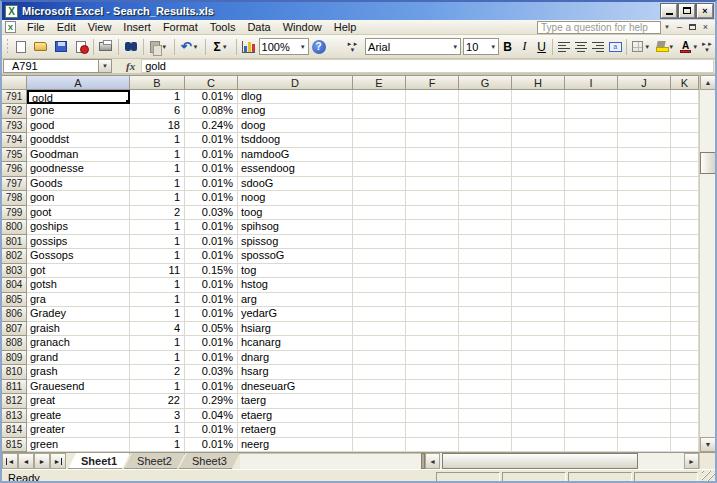 The width and height of the screenshot is (717, 483). What do you see at coordinates (685, 155) in the screenshot?
I see `cell-k795` at bounding box center [685, 155].